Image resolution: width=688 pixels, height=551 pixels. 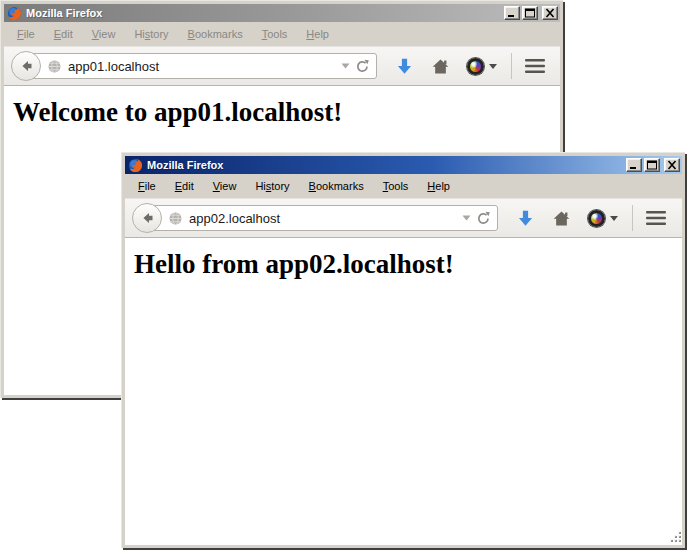 I want to click on url-text: app02.localhost, so click(x=324, y=218).